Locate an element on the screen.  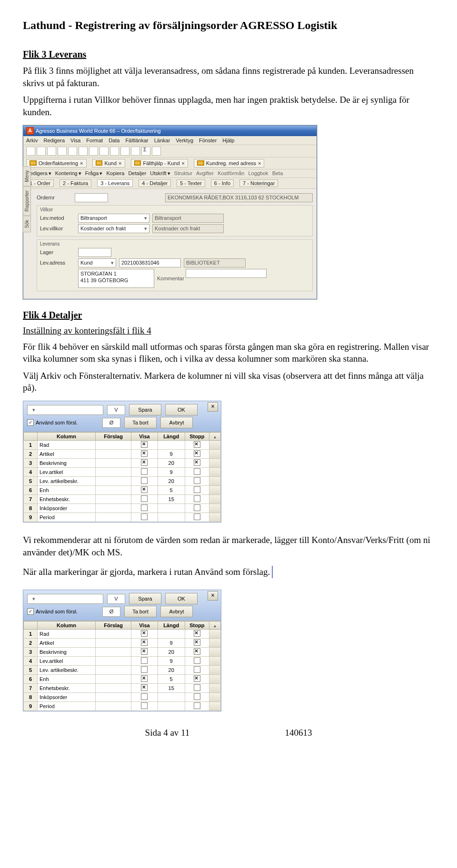
menu-item: Verktyg is located at coordinates (185, 140).